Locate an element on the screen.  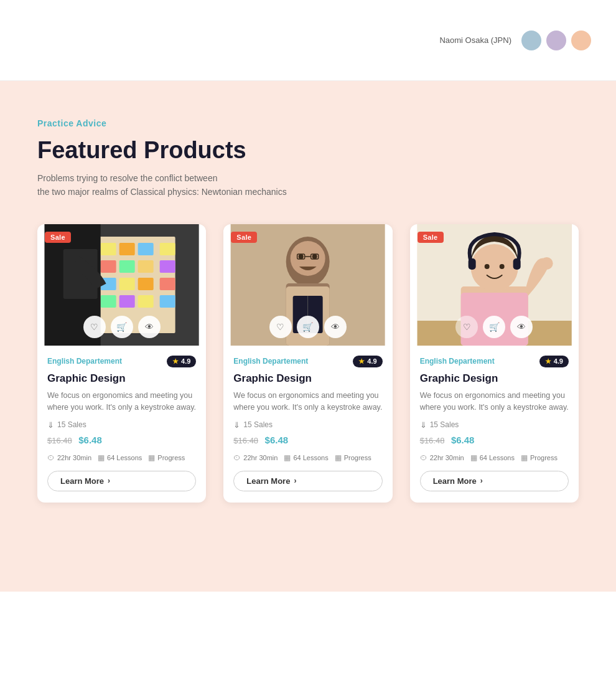
section-title: Featured Products is located at coordinates (308, 151).